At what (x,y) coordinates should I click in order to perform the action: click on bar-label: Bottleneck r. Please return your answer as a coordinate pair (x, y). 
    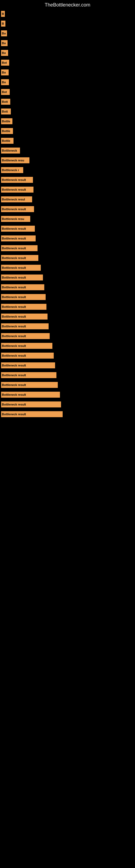
    Looking at the image, I should click on (12, 170).